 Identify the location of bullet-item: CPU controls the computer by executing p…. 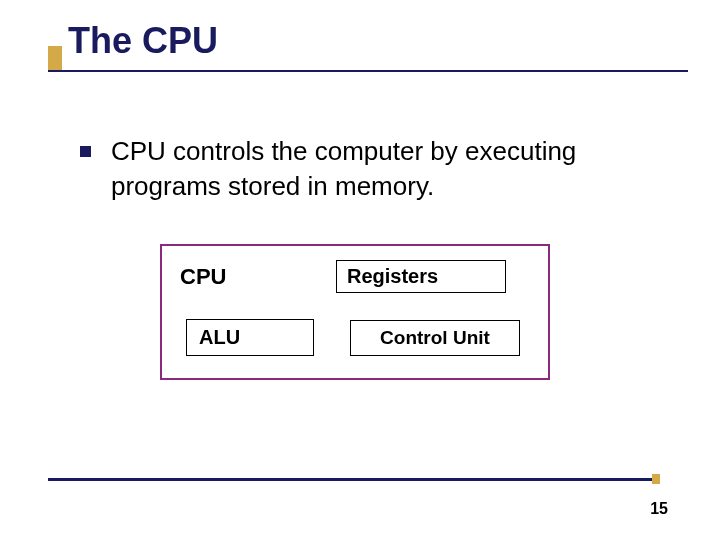
(375, 169).